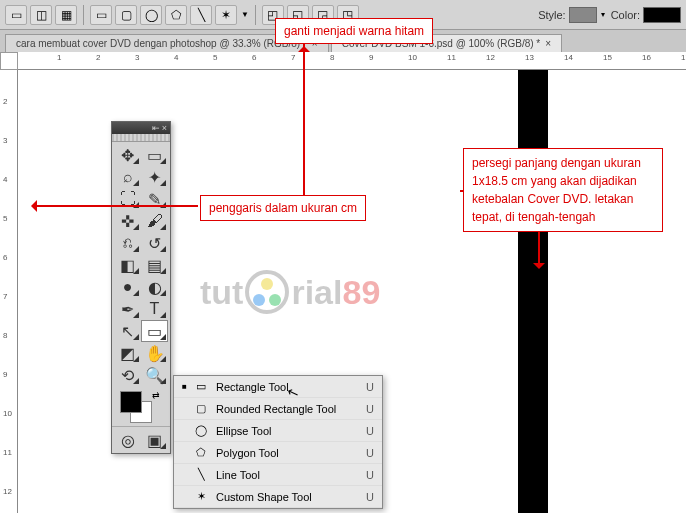 The image size is (686, 513). I want to click on move-tool: ✥, so click(128, 155).